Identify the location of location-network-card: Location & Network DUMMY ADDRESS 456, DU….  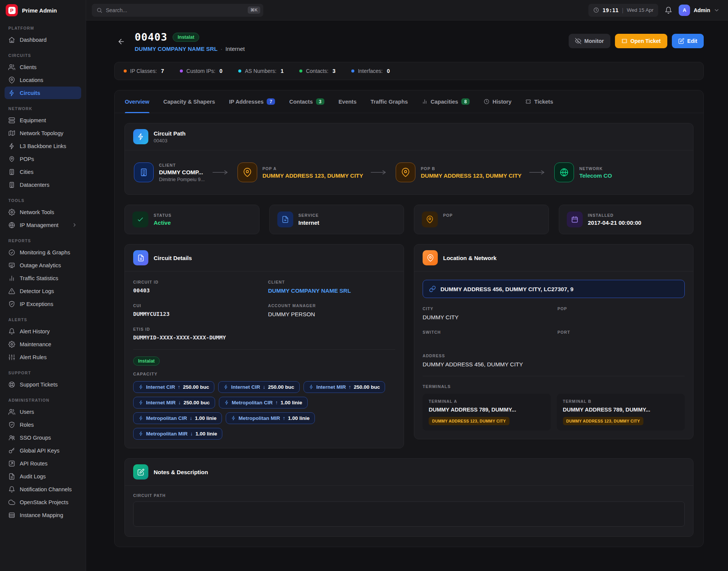
(554, 342).